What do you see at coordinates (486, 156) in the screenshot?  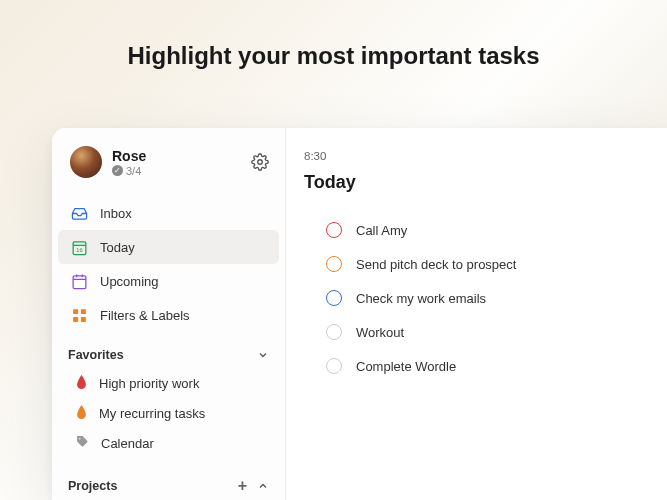 I see `time-display: 8:30` at bounding box center [486, 156].